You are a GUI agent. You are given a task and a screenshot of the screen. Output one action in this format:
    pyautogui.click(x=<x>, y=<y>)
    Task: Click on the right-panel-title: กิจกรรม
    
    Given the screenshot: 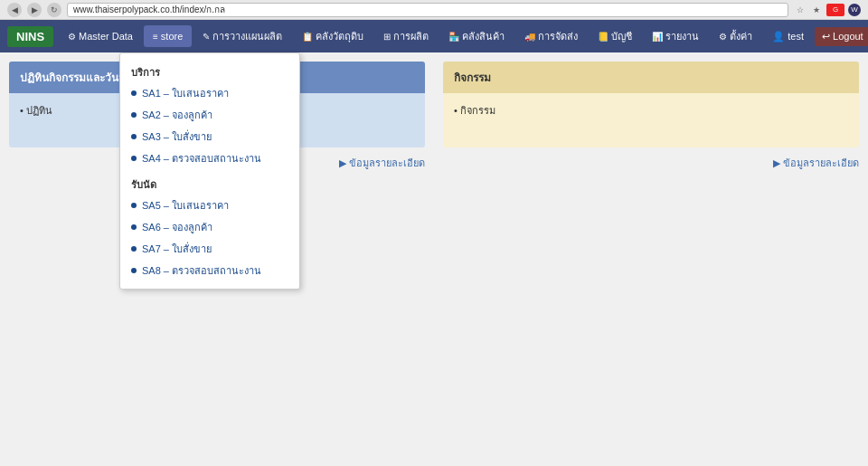 What is the action you would take?
    pyautogui.click(x=651, y=78)
    